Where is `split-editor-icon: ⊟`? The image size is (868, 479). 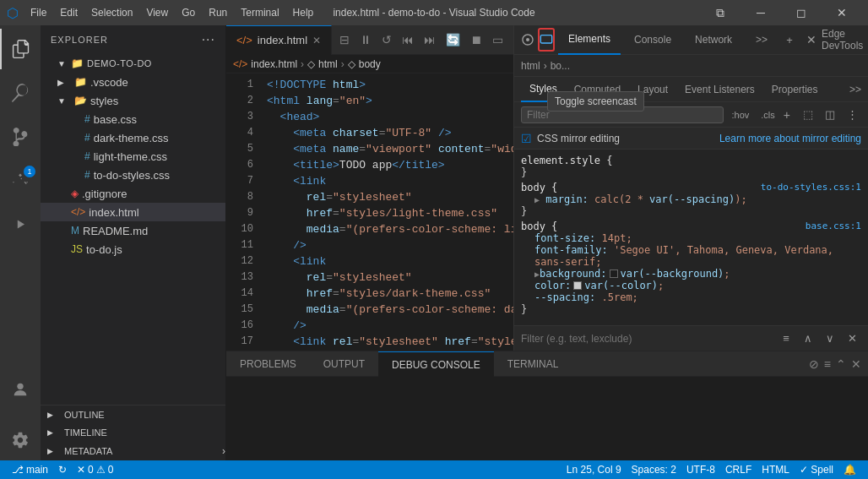
split-editor-icon: ⊟ is located at coordinates (344, 40).